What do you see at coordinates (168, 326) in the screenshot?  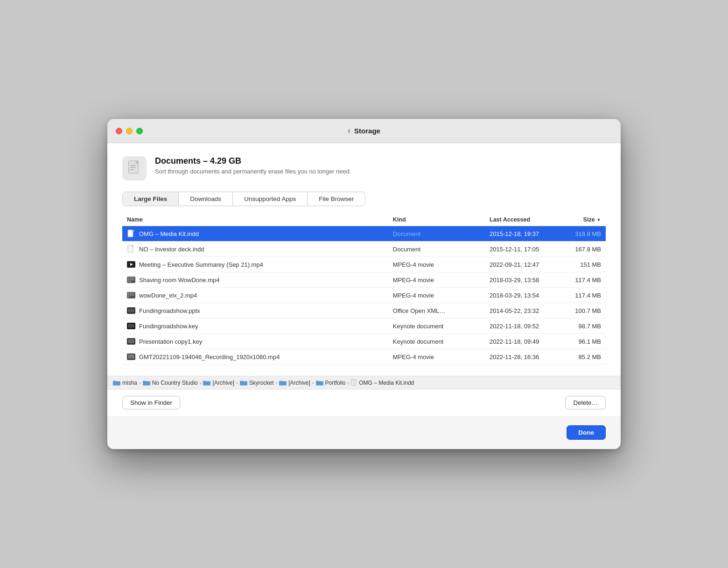 I see `file-name: Fundingroadshow.key` at bounding box center [168, 326].